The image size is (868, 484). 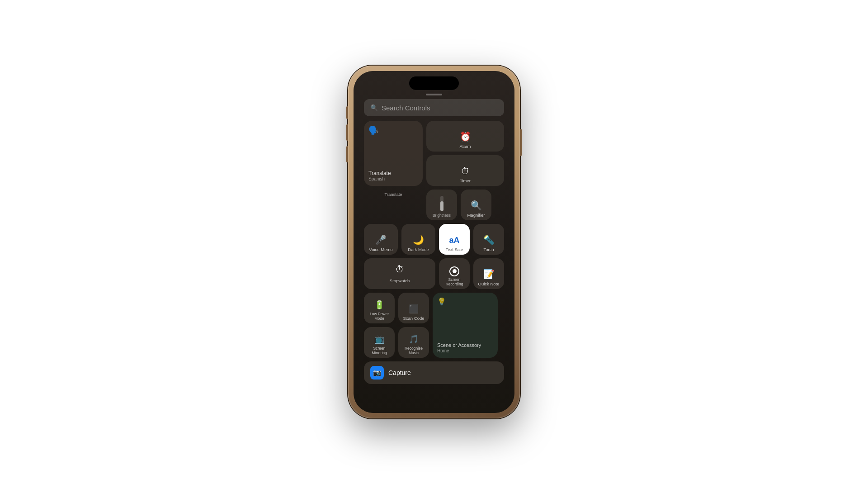 I want to click on drag-indicator, so click(x=434, y=95).